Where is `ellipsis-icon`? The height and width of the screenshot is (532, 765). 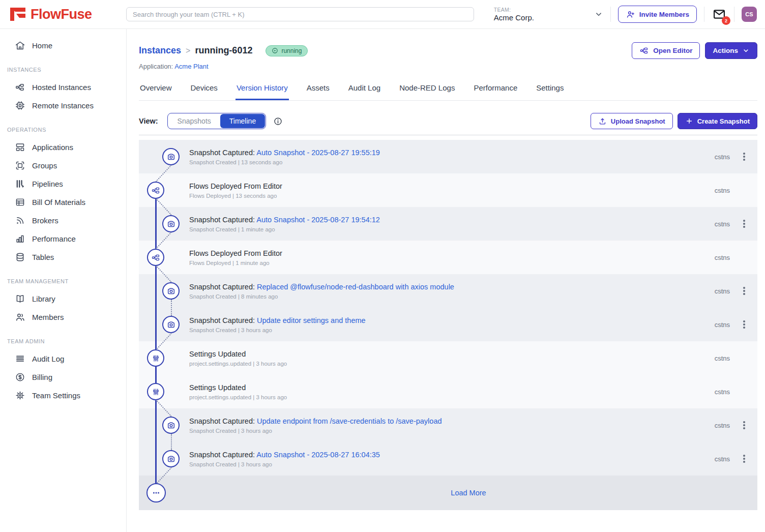
ellipsis-icon is located at coordinates (156, 493).